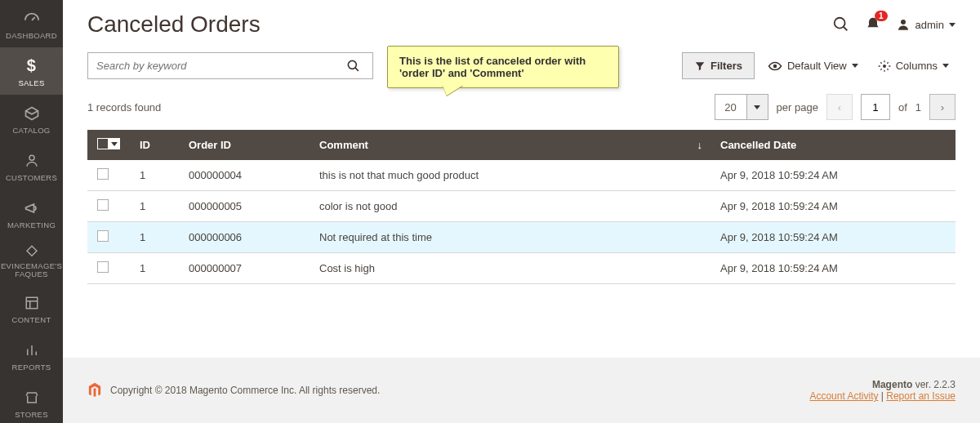  What do you see at coordinates (31, 24) in the screenshot?
I see `sidebar-item-dashboard: DASHBOARD` at bounding box center [31, 24].